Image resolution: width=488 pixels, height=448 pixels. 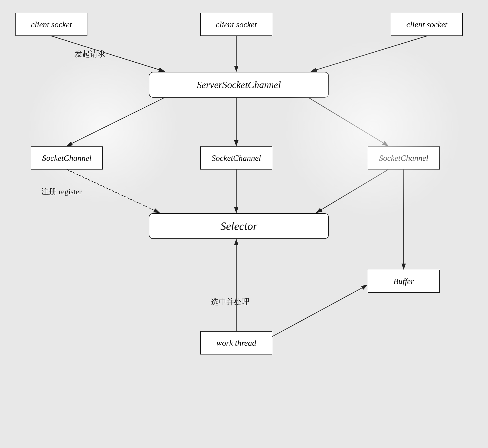 I want to click on client-socket-left-label: client socket, so click(x=51, y=25).